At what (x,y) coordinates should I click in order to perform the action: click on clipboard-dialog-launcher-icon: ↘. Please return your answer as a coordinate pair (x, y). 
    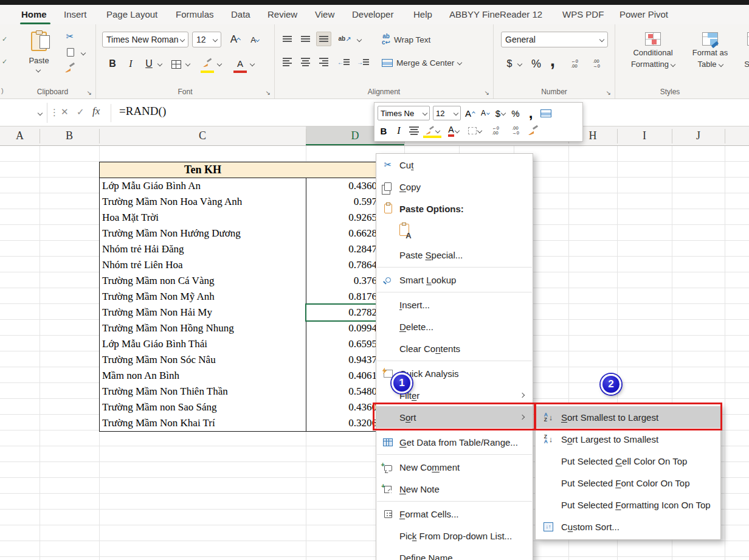
    Looking at the image, I should click on (89, 92).